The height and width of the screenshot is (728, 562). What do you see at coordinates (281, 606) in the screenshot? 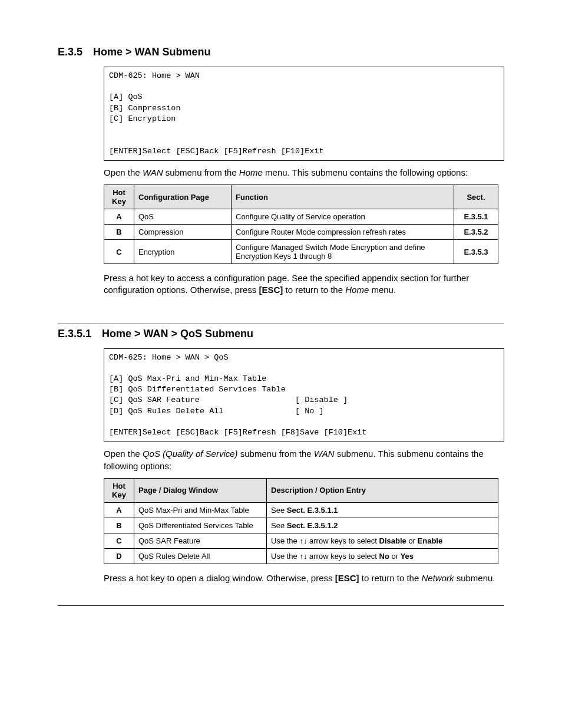
I see `footer-rule` at bounding box center [281, 606].